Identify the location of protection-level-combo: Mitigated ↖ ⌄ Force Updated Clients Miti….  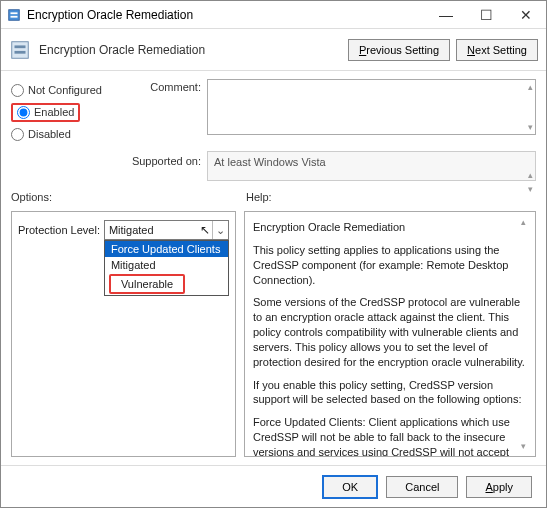
(166, 230).